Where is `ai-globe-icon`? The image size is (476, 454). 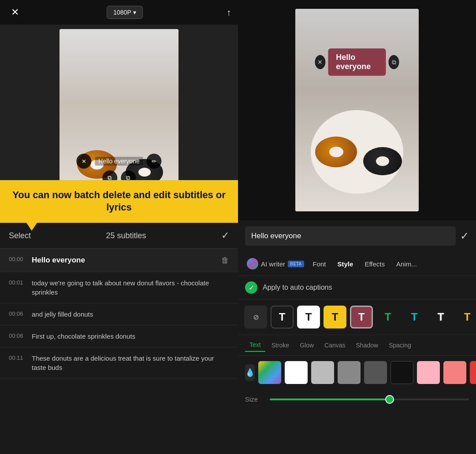 ai-globe-icon is located at coordinates (253, 264).